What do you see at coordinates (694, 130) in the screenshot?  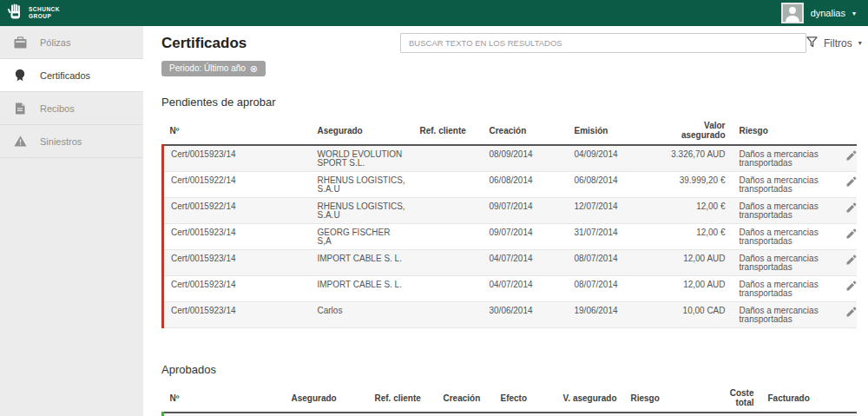 I see `column-header: Valor asegurado` at bounding box center [694, 130].